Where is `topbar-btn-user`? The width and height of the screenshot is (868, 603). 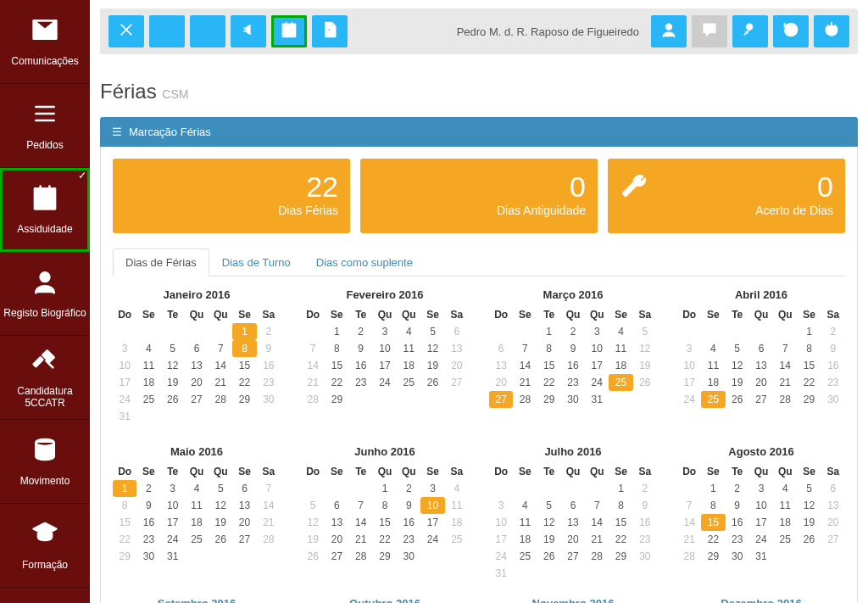 topbar-btn-user is located at coordinates (669, 31).